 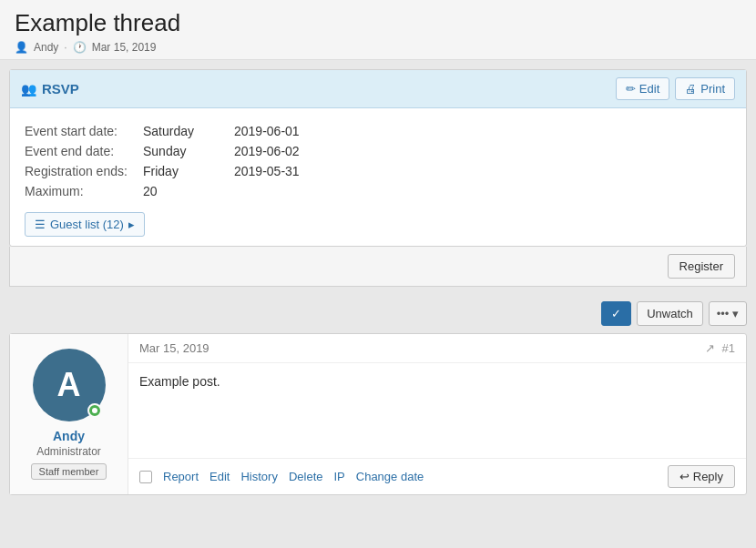 What do you see at coordinates (281, 477) in the screenshot?
I see `post-footer-left: Report Edit History Delete IP Change dat…` at bounding box center [281, 477].